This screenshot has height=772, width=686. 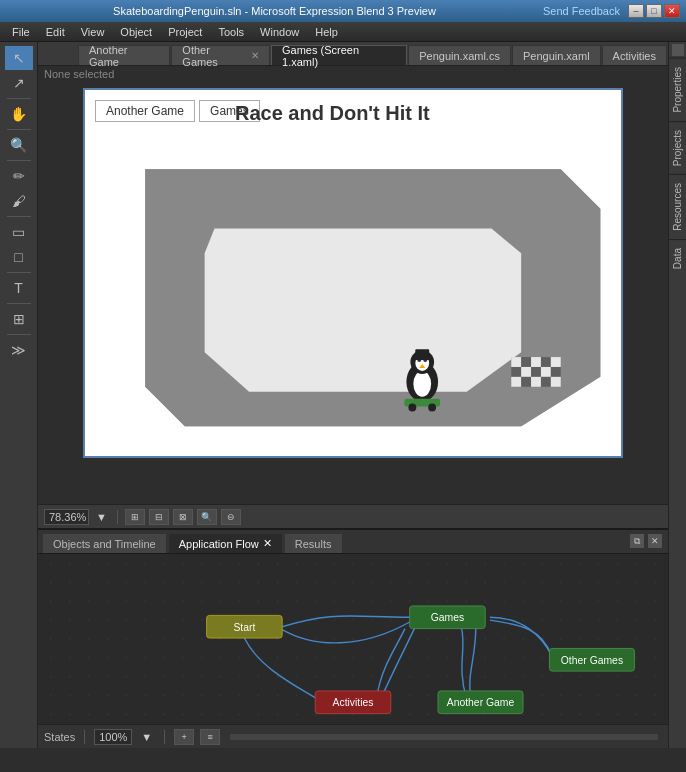 What do you see at coordinates (255, 56) in the screenshot?
I see `tab-other-games-close: ✕` at bounding box center [255, 56].